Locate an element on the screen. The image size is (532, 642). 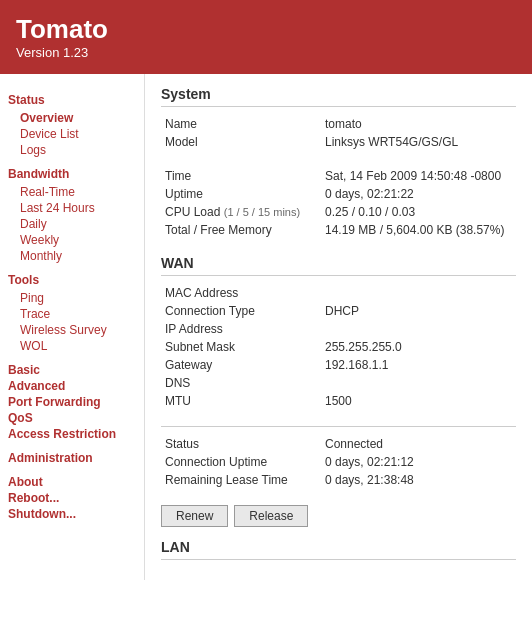
sidebar-item-advanced: Advanced is located at coordinates (72, 386).